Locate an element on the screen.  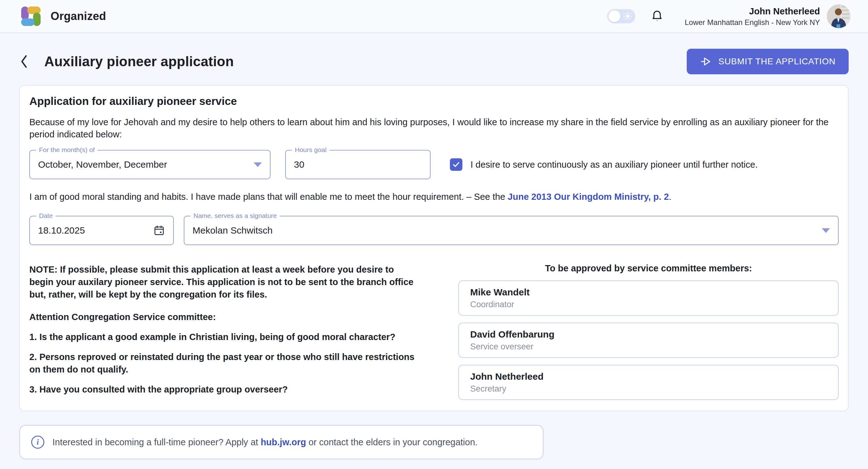
committee-member-card: Mike Wandelt Coordinator is located at coordinates (648, 298).